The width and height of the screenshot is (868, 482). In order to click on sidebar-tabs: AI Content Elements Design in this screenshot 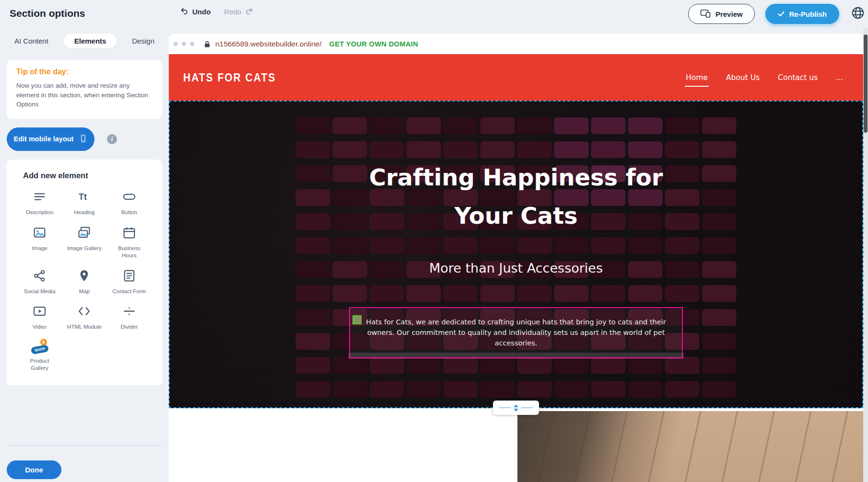, I will do `click(84, 41)`.